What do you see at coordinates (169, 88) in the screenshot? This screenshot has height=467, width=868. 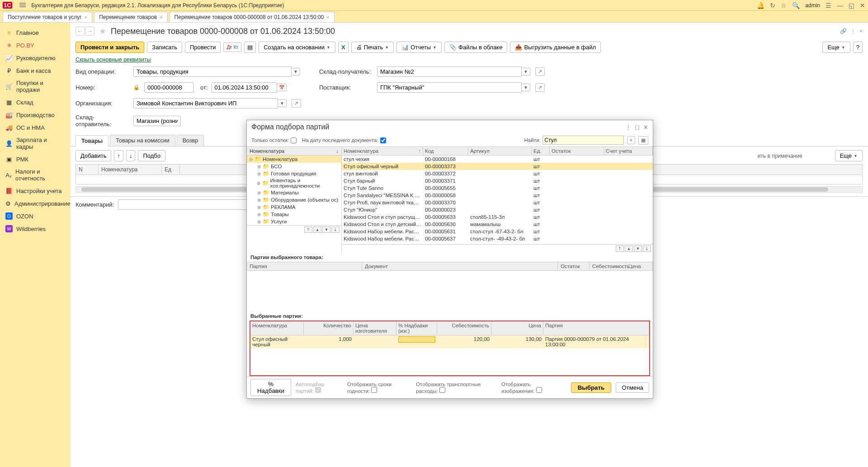 I see `number-input` at bounding box center [169, 88].